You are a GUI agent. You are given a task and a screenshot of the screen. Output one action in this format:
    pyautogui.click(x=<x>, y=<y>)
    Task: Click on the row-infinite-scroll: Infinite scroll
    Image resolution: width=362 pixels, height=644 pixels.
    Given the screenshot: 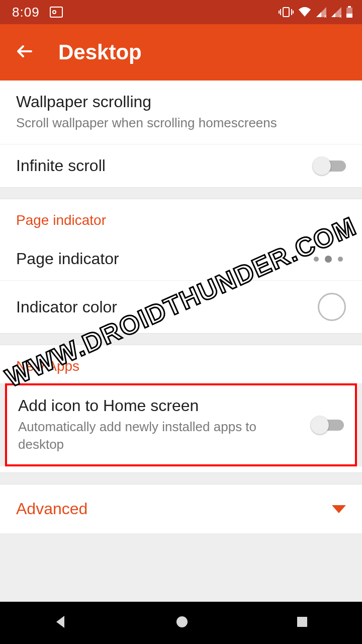 What is the action you would take?
    pyautogui.click(x=181, y=166)
    